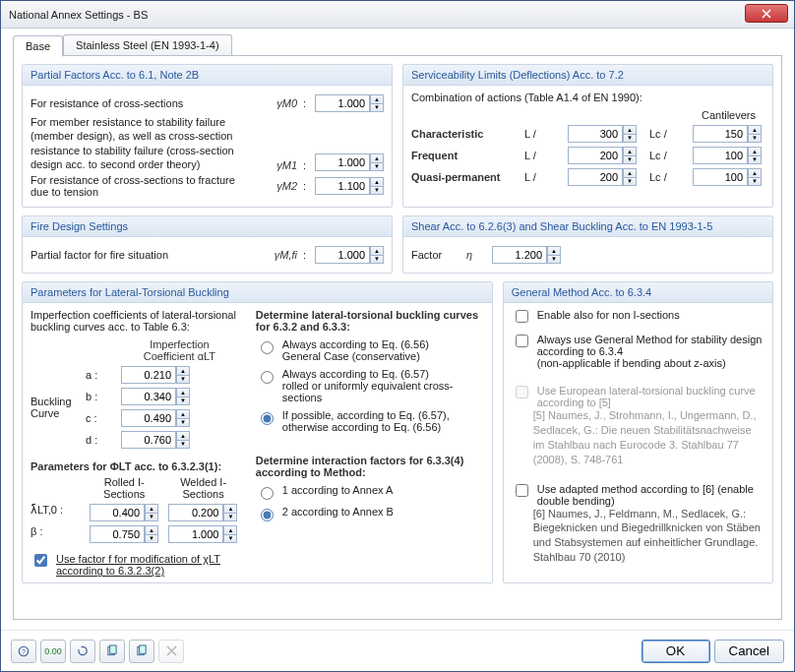 Image resolution: width=795 pixels, height=672 pixels. I want to click on button-bar: ? 0.00 OK Cancel, so click(398, 650).